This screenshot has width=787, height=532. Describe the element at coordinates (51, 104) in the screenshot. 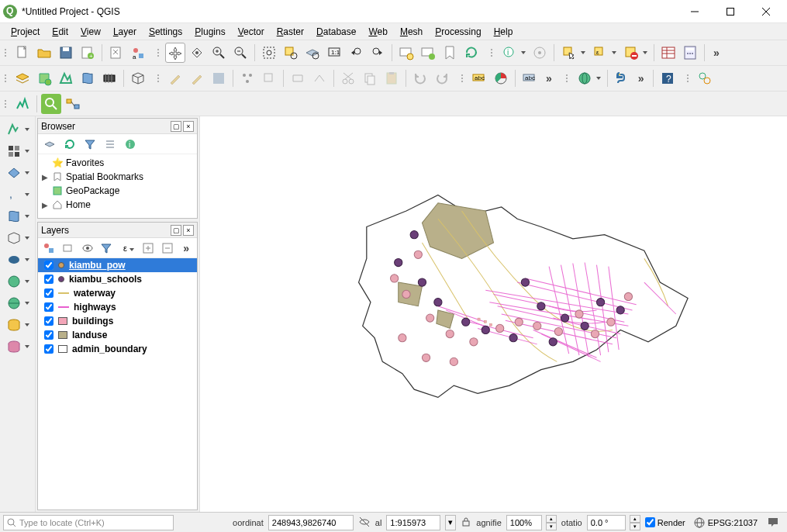

I see `processing-toolbox-icon` at that location.